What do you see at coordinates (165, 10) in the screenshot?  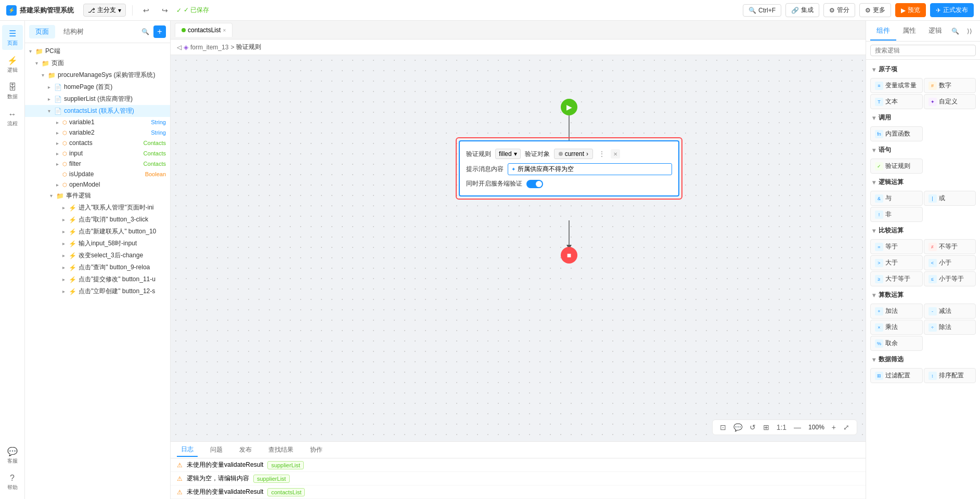 I see `redo-button: ↪` at bounding box center [165, 10].